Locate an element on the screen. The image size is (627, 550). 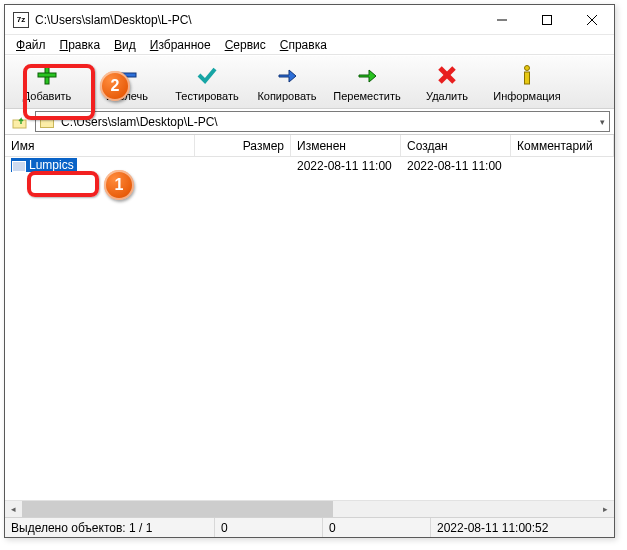
close-icon is located at coordinates (592, 20).